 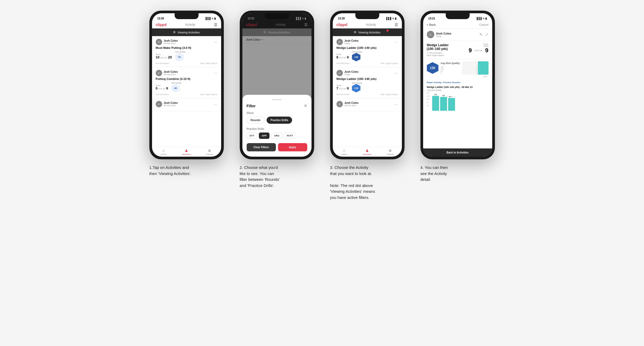 I want to click on sq-hexagon-large: 130, so click(x=433, y=68).